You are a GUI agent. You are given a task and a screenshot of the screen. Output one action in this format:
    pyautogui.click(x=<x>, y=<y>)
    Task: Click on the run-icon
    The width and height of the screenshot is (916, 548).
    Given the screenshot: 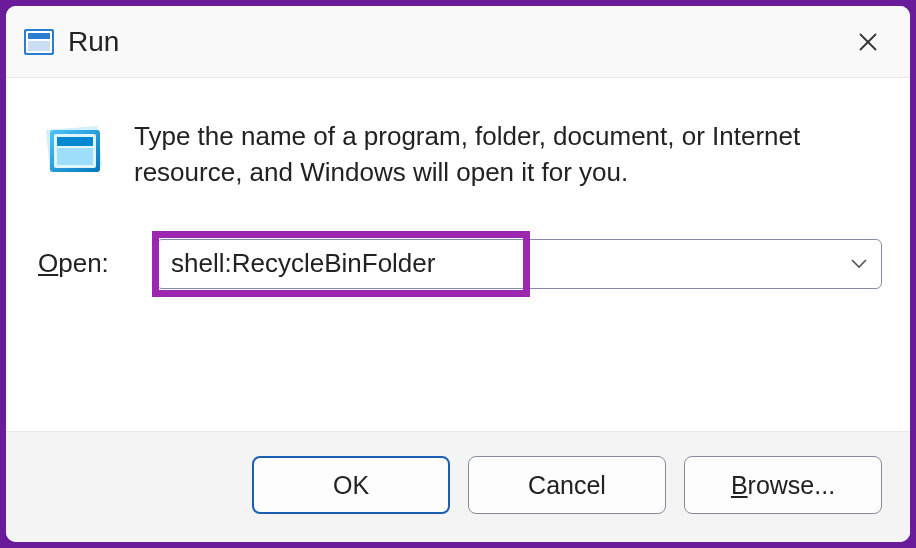 What is the action you would take?
    pyautogui.click(x=39, y=42)
    